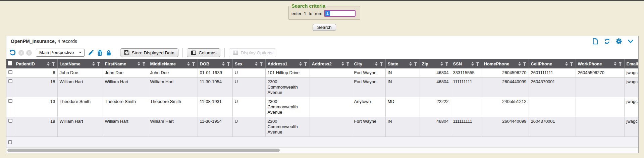 The width and height of the screenshot is (644, 158). What do you see at coordinates (619, 41) in the screenshot?
I see `gear-icon` at bounding box center [619, 41].